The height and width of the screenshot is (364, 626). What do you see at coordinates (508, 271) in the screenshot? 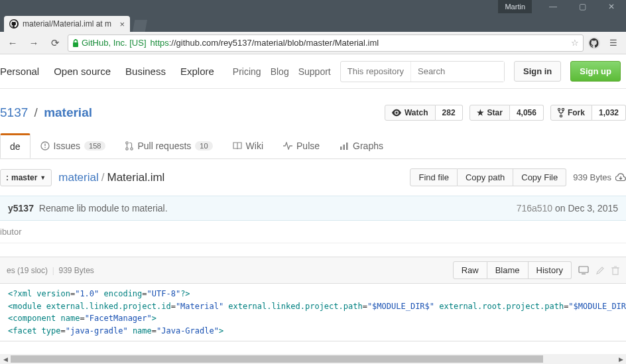
I see `blame-button: Blame` at bounding box center [508, 271].